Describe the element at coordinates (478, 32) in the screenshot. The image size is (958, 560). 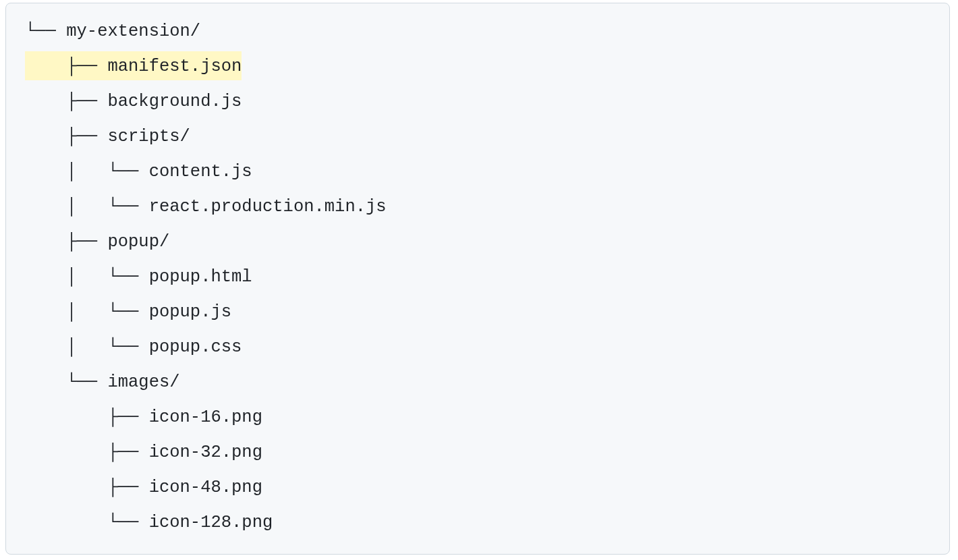
I see `tree-line: └── my-extension/` at that location.